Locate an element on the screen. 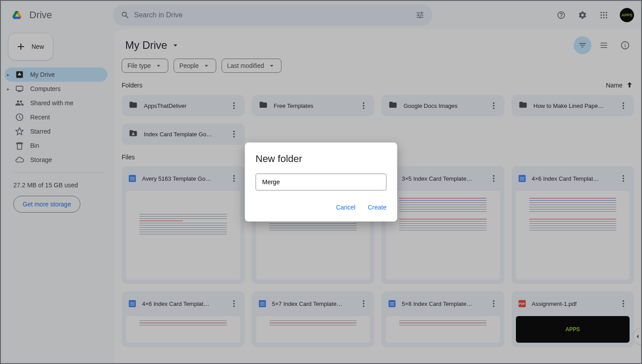 Image resolution: width=642 pixels, height=364 pixels. folder-card: AppsThatDeliver is located at coordinates (183, 106).